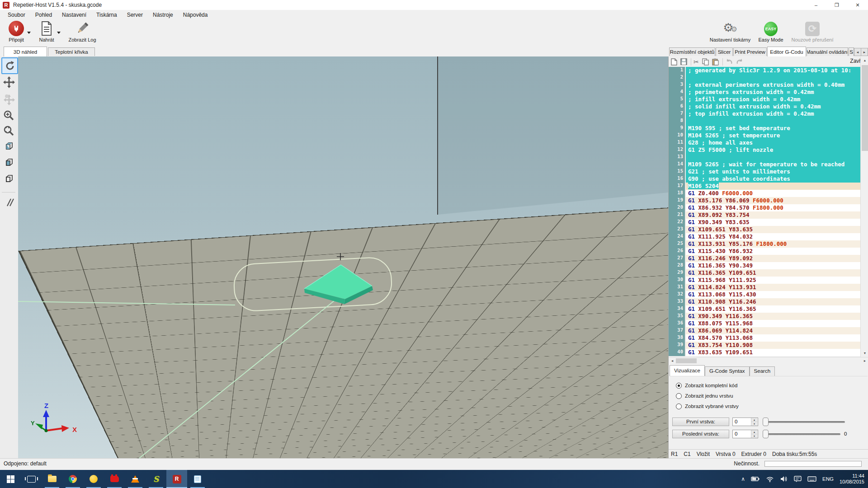  Describe the element at coordinates (764, 331) in the screenshot. I see `gcode-line: 37G1 X86.069 Y114.824` at that location.